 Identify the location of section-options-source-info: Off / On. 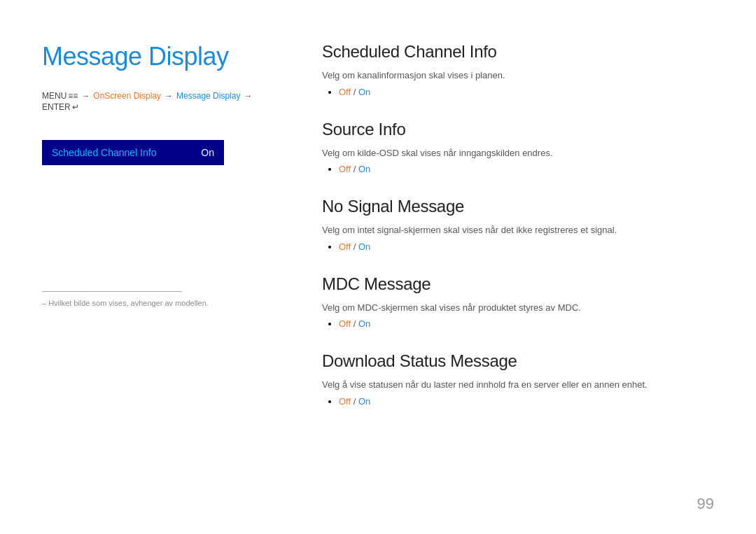
(518, 169).